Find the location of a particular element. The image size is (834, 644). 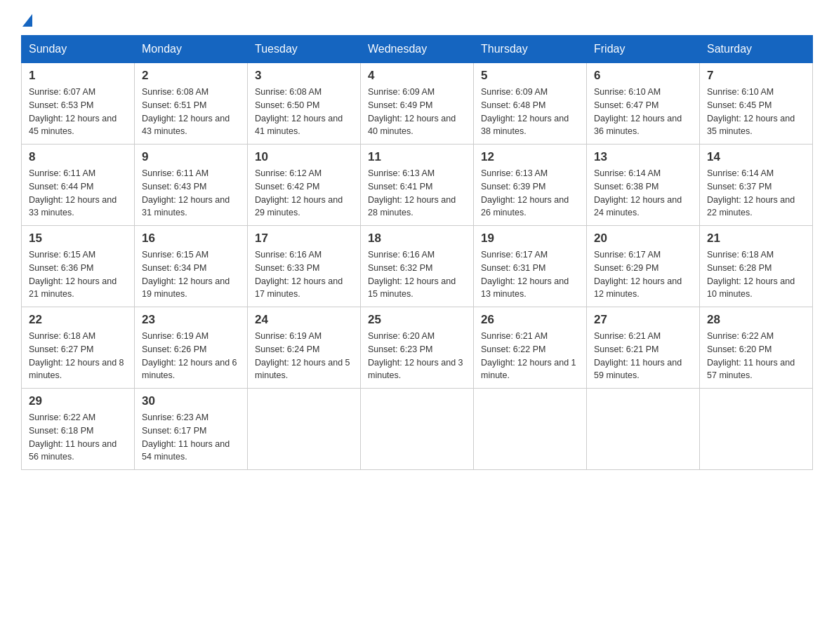

calendar-cell: 19Sunrise: 6:17 AMSunset: 6:31 PMDayligh… is located at coordinates (531, 267).